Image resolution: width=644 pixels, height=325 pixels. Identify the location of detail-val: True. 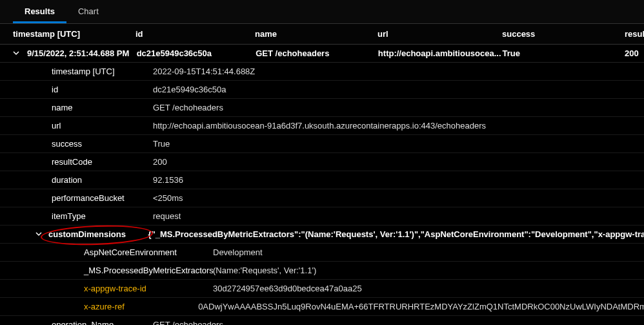
(154, 143).